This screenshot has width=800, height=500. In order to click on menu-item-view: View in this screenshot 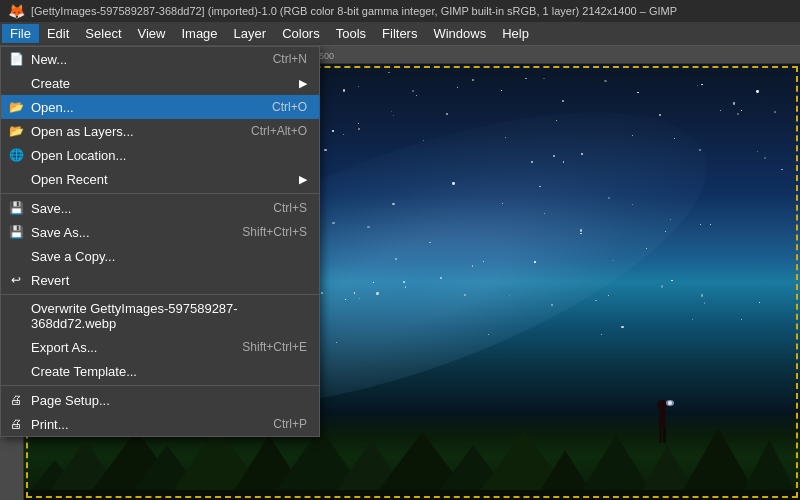, I will do `click(152, 34)`.